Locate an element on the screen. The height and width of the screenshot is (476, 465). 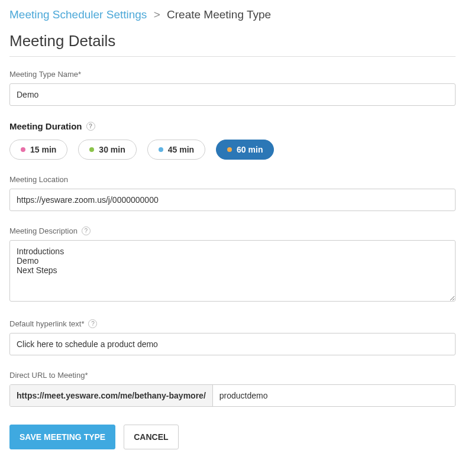
meeting-location-field: Meeting Location is located at coordinates (233, 193).